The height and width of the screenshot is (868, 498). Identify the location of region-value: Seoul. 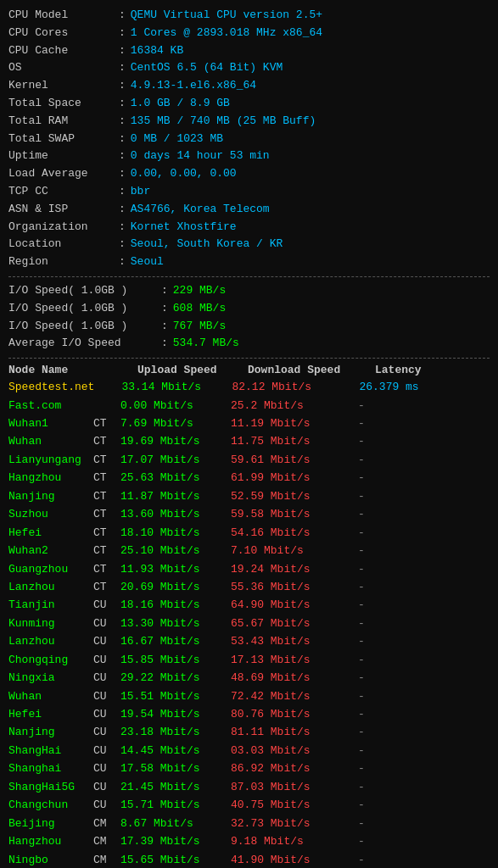
(148, 263).